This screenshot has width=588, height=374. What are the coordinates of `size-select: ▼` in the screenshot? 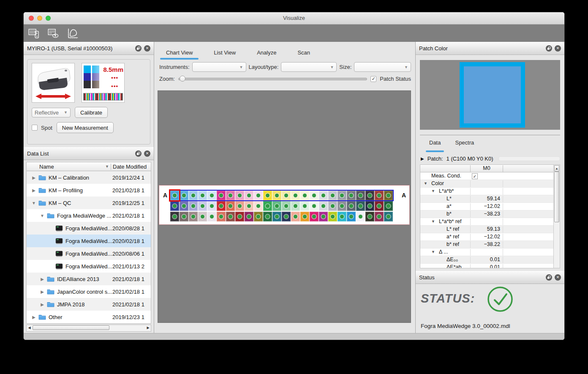 It's located at (383, 67).